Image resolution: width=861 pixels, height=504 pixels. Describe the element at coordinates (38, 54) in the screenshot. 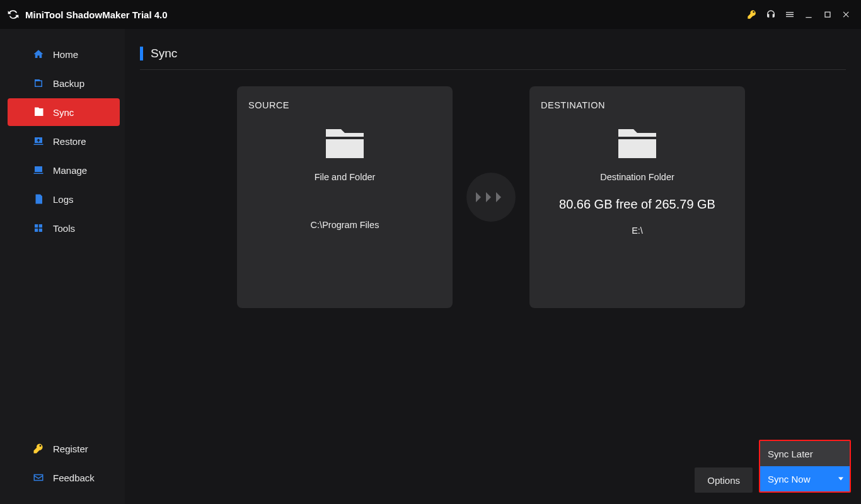

I see `home-icon` at that location.